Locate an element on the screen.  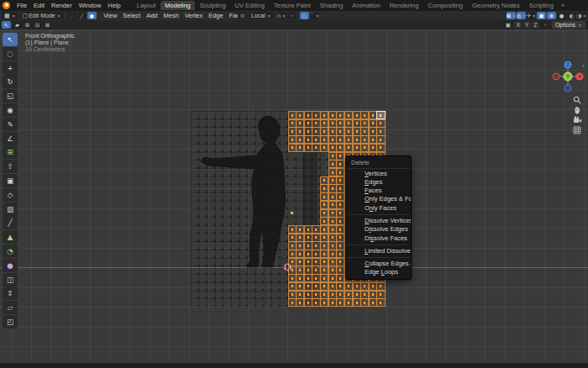
workspace-tab-animation: Animation is located at coordinates (366, 5).